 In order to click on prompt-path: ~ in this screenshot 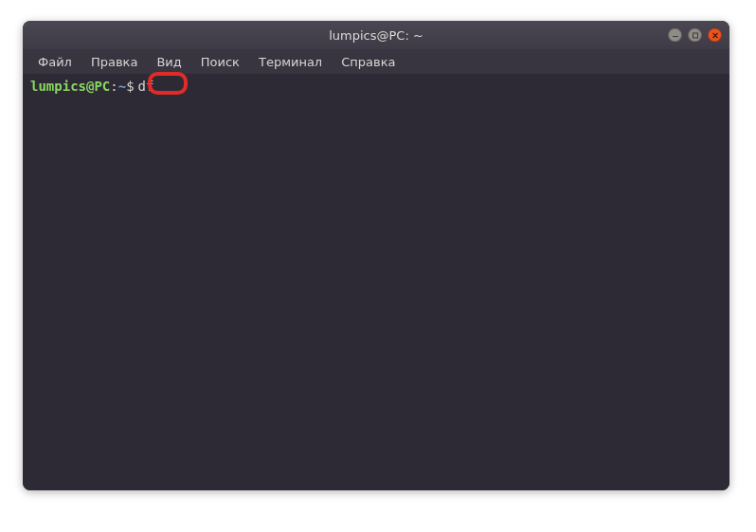, I will do `click(122, 86)`.